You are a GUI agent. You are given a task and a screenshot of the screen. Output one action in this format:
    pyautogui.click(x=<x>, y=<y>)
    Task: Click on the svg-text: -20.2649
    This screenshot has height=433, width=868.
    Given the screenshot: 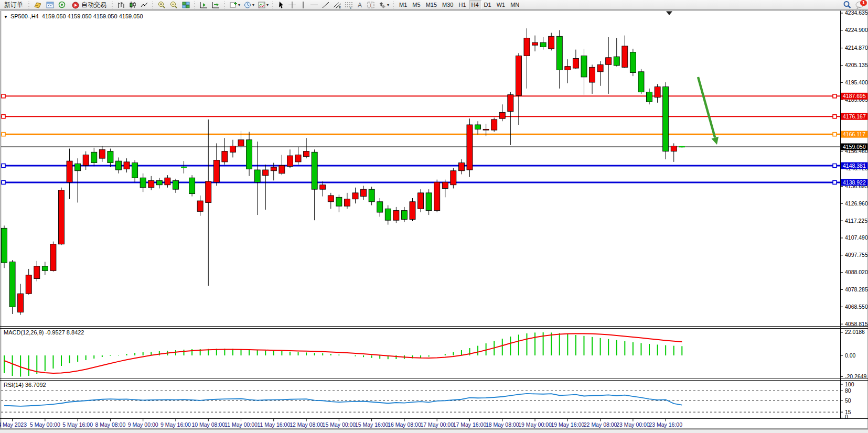 What is the action you would take?
    pyautogui.click(x=856, y=376)
    